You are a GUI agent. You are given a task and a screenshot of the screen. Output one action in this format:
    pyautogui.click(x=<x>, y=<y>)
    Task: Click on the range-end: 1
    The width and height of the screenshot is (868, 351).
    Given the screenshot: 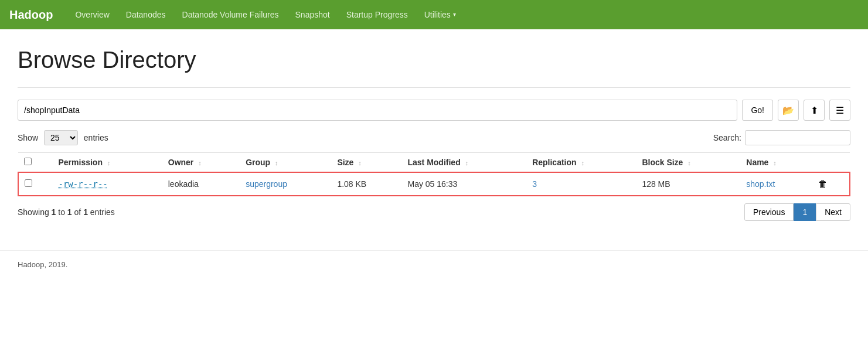 What is the action you would take?
    pyautogui.click(x=70, y=212)
    